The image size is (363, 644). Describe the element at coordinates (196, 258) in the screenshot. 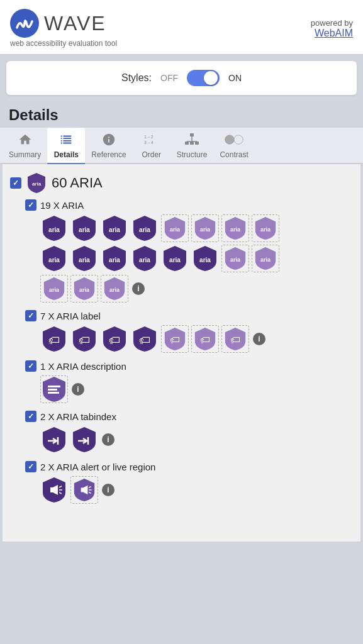

I see `aria-x-icons-row2: aria aria aria aria aria aria aria aria` at that location.